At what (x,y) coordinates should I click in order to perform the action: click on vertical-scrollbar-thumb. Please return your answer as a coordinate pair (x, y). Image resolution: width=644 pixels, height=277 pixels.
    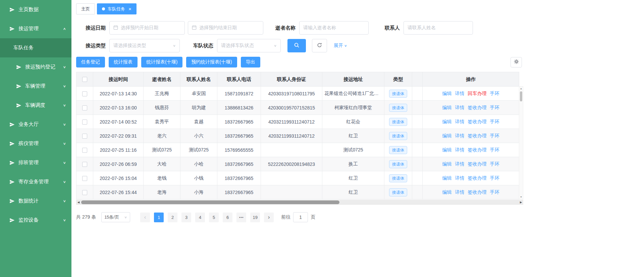
    Looking at the image, I should click on (521, 96).